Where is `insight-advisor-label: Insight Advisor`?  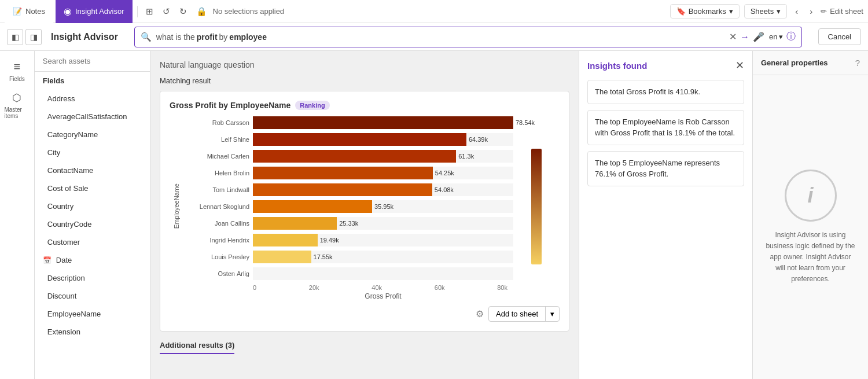
insight-advisor-label: Insight Advisor is located at coordinates (100, 12).